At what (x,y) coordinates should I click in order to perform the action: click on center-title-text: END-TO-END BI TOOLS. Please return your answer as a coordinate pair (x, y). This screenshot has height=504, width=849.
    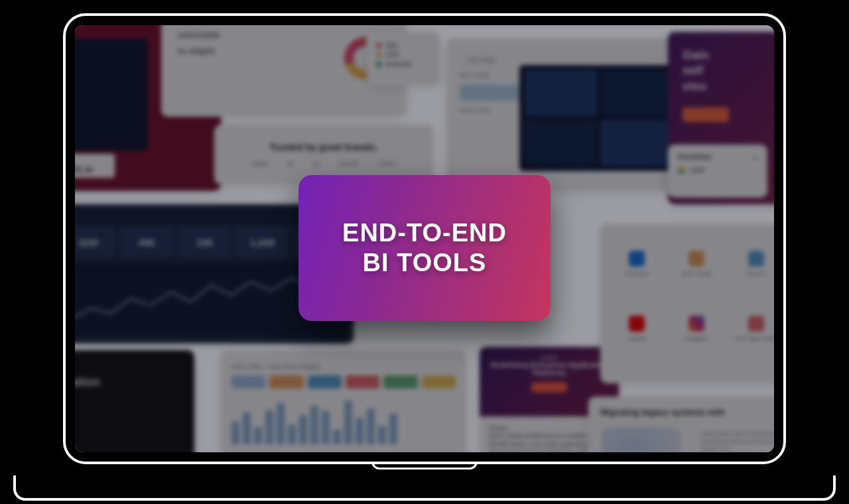
    Looking at the image, I should click on (424, 248).